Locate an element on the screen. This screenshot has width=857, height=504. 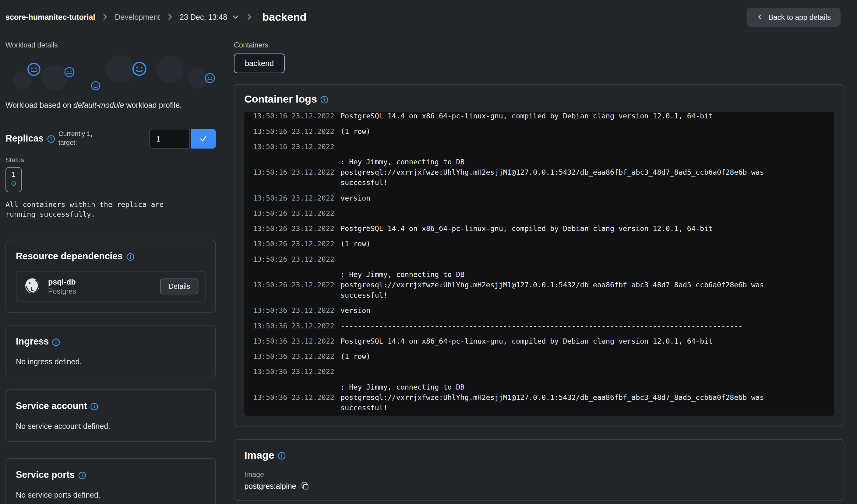
apply-replicas-button is located at coordinates (203, 139).